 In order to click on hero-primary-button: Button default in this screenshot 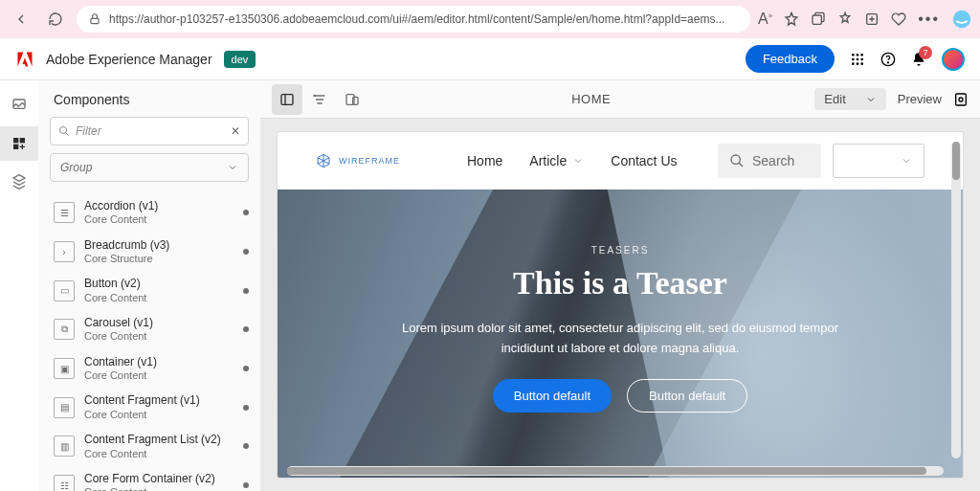, I will do `click(552, 396)`.